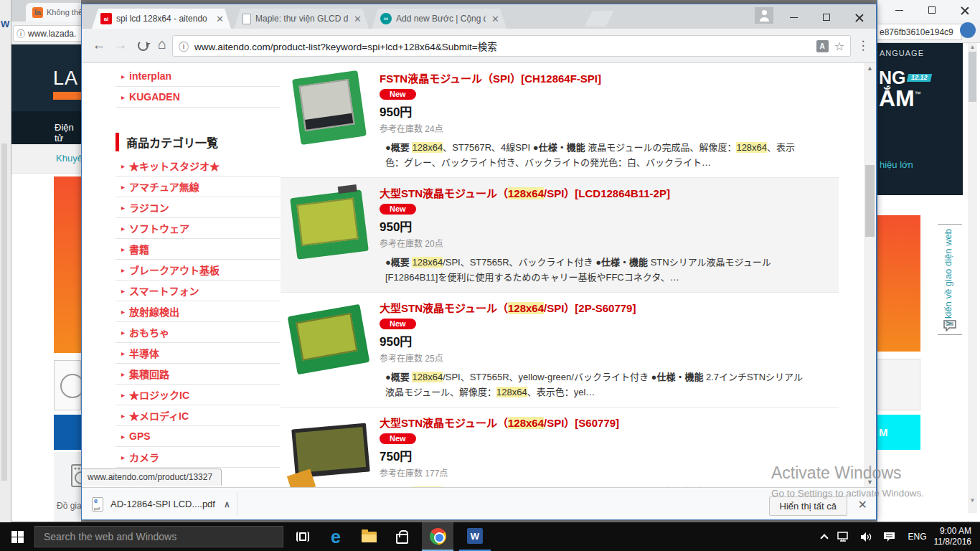  What do you see at coordinates (227, 504) in the screenshot?
I see `chevron-up-icon: ∧` at bounding box center [227, 504].